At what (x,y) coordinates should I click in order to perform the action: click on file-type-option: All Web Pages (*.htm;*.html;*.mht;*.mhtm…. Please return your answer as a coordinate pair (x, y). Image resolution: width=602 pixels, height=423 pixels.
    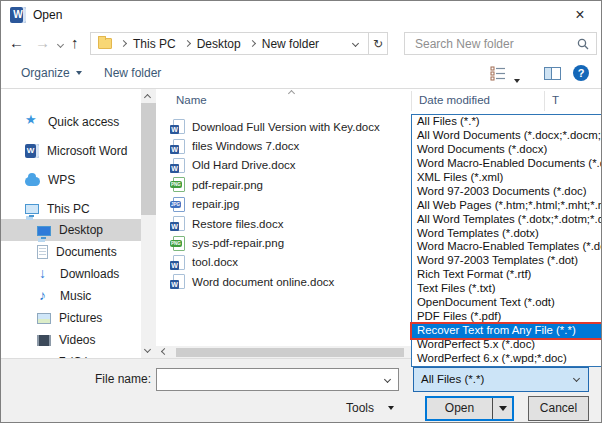
    Looking at the image, I should click on (507, 206).